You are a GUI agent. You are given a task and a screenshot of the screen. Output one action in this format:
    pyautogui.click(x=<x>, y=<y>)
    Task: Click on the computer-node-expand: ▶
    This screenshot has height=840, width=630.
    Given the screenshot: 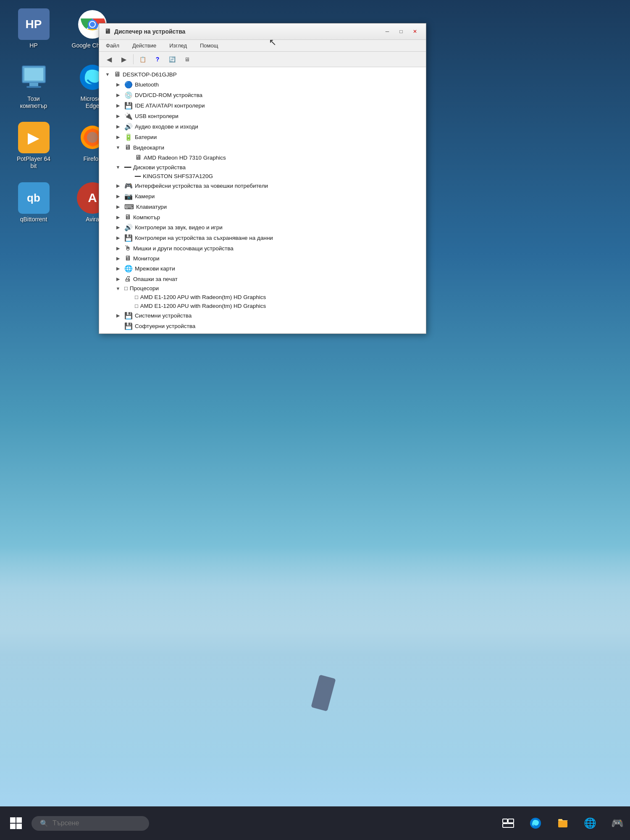 What is the action you would take?
    pyautogui.click(x=118, y=218)
    